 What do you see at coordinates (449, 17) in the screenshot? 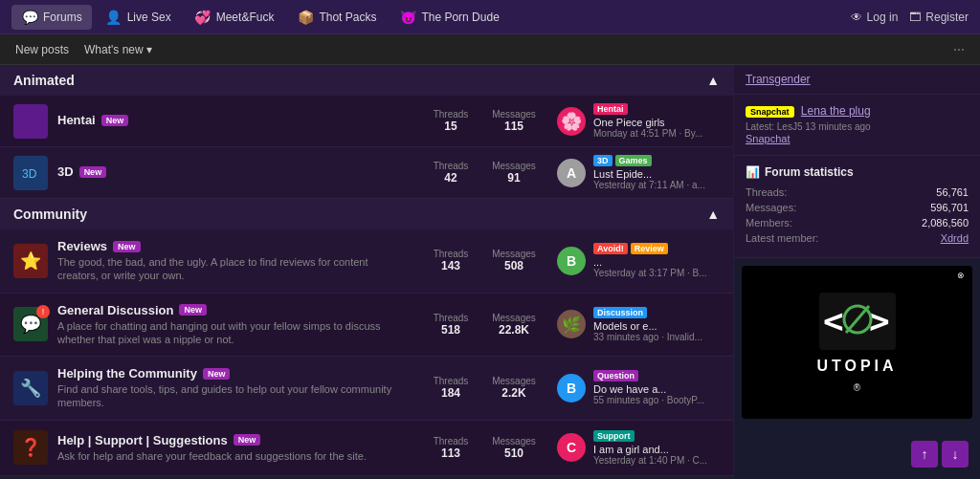
I see `nav-item-porndude: 😈 The Porn Dude` at bounding box center [449, 17].